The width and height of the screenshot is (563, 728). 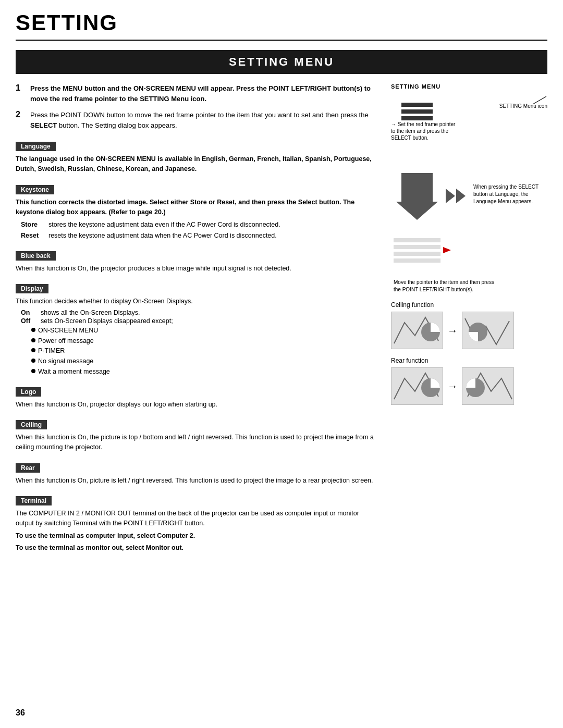 I want to click on set-red-frame-note: → Set the red frame pointer to the item …, so click(x=425, y=131).